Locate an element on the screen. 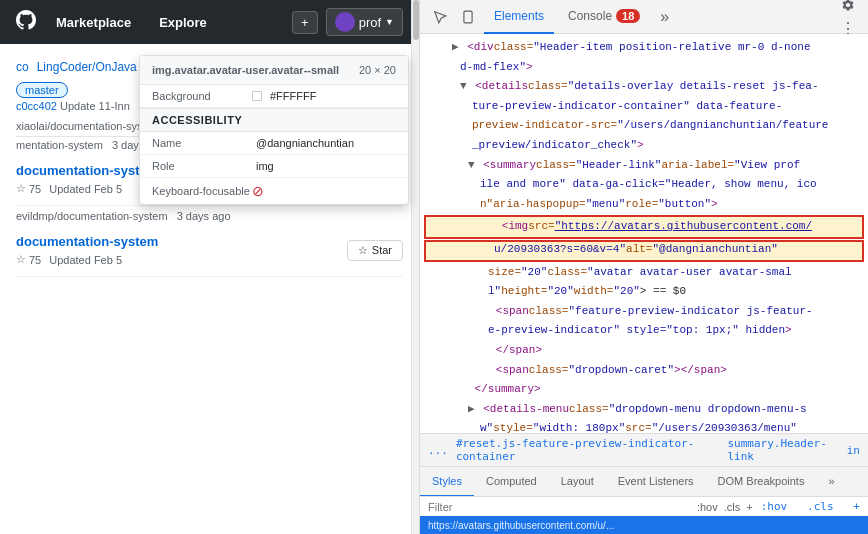 This screenshot has width=868, height=534. branch-badge: master is located at coordinates (42, 90).